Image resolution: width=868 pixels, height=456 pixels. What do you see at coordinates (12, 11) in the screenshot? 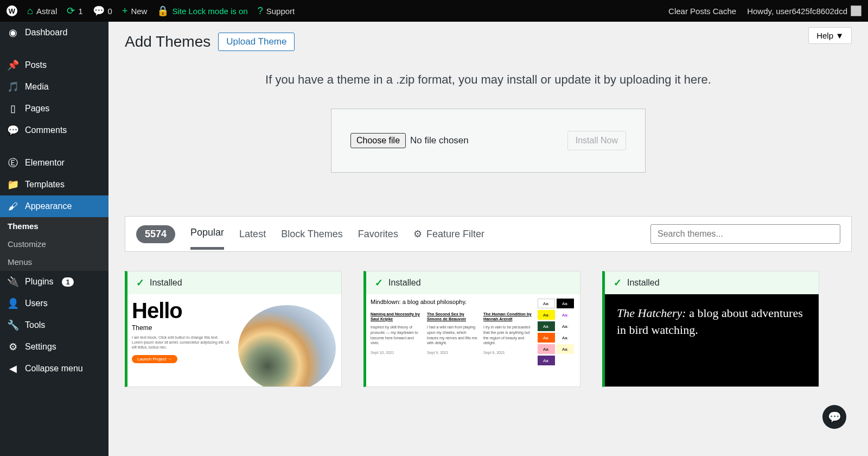
I see `wp-logo: W` at bounding box center [12, 11].